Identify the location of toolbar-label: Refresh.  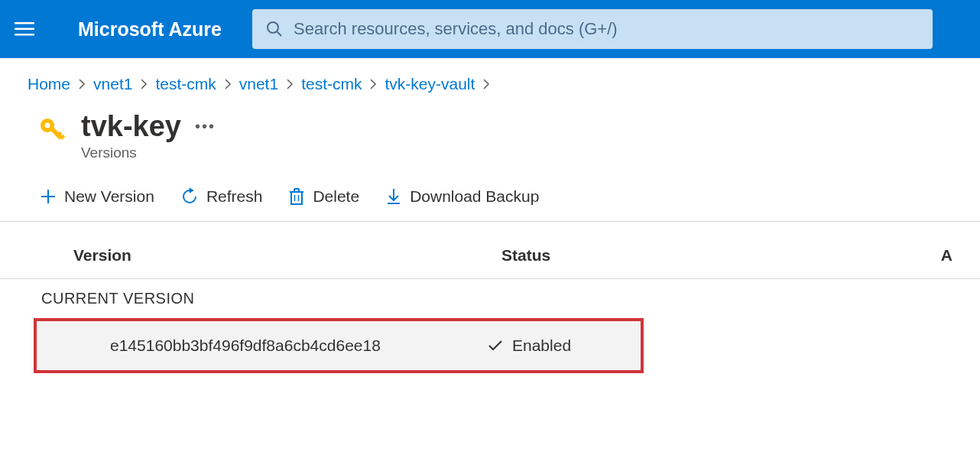
(235, 197).